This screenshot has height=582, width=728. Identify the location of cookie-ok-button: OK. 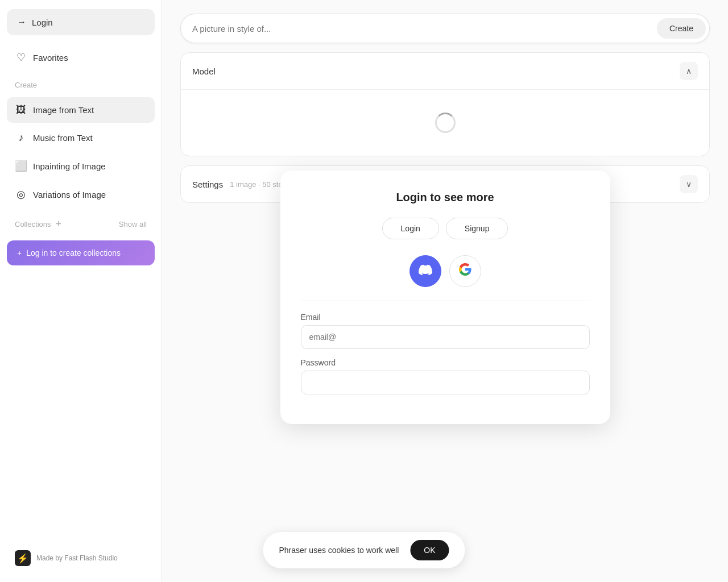
(429, 550).